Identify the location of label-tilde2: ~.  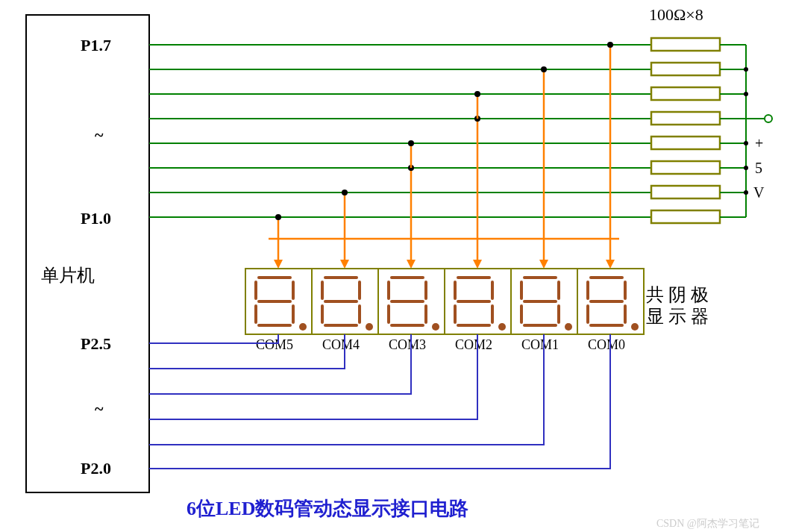
(99, 409).